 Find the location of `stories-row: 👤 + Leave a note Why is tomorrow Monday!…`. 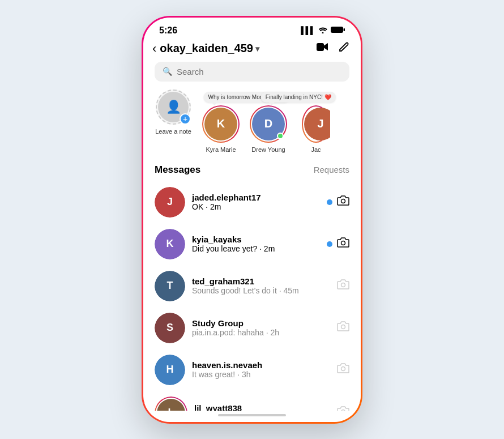

stories-row: 👤 + Leave a note Why is tomorrow Monday!… is located at coordinates (252, 126).